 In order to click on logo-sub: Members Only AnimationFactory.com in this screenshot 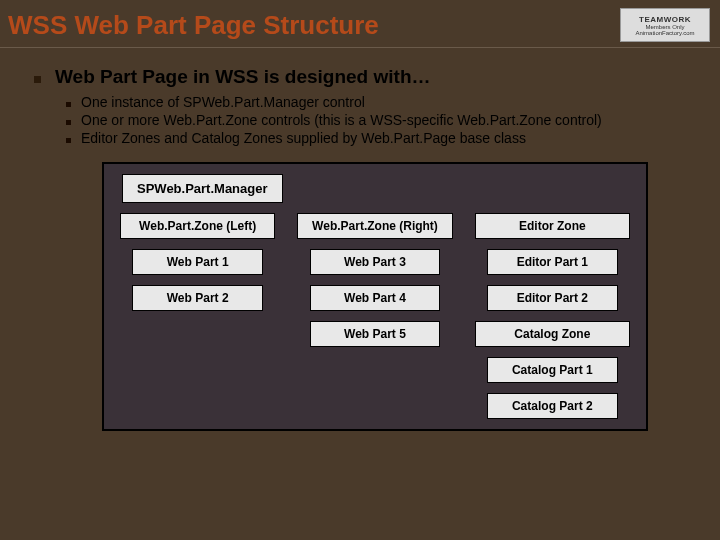, I will do `click(665, 30)`.